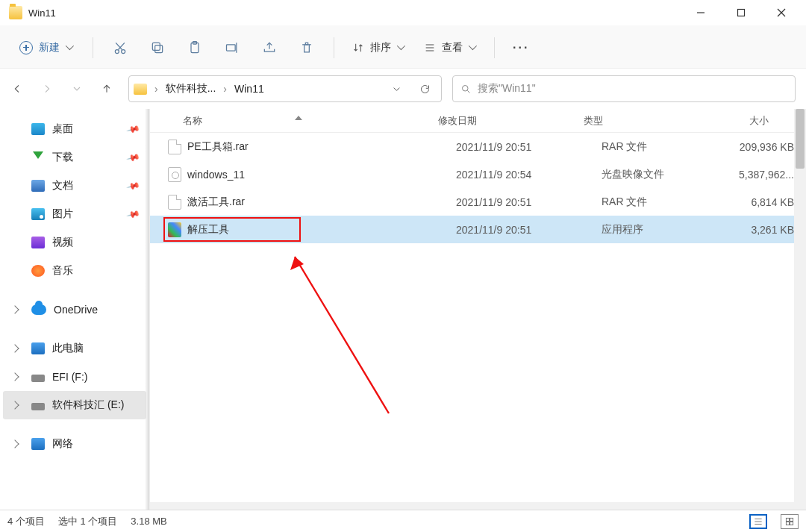 The height and width of the screenshot is (532, 806). What do you see at coordinates (75, 348) in the screenshot?
I see `sidebar-item-thispc: 此电脑` at bounding box center [75, 348].